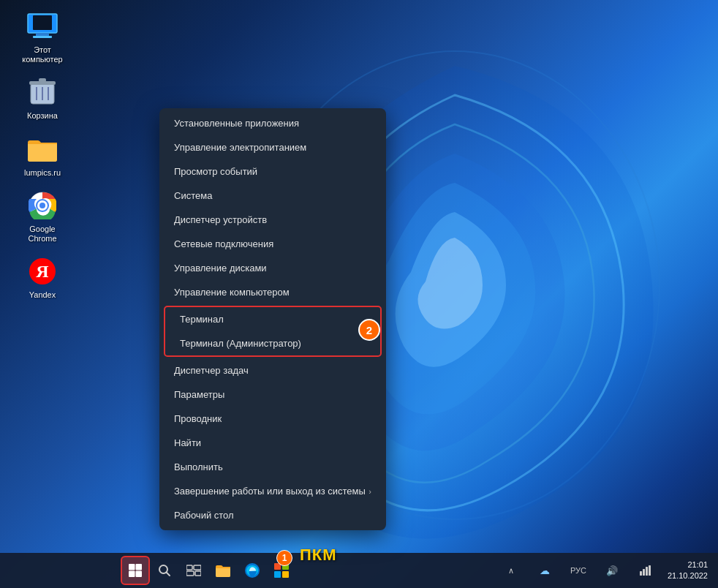 The image size is (718, 588). I want to click on menu-item-terminal: Терминал, so click(273, 319).